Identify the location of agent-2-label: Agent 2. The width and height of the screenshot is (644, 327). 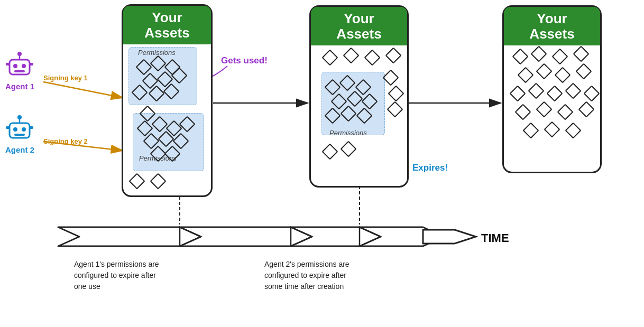
(20, 150).